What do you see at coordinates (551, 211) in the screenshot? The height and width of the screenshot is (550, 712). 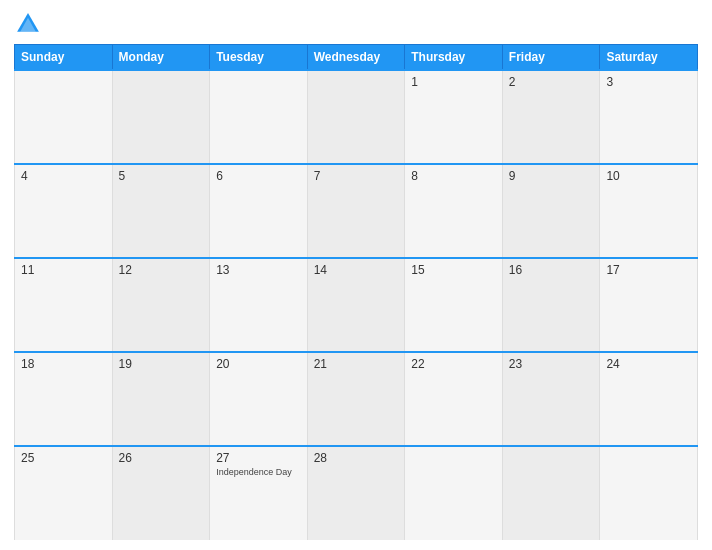 I see `calendar-day-cell: 9` at bounding box center [551, 211].